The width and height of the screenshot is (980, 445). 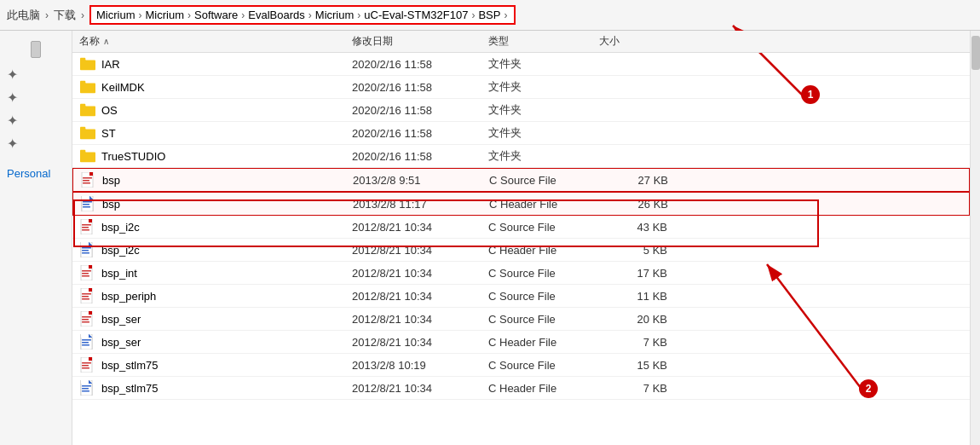 I want to click on sort-arrow-name: ∧, so click(x=106, y=41).